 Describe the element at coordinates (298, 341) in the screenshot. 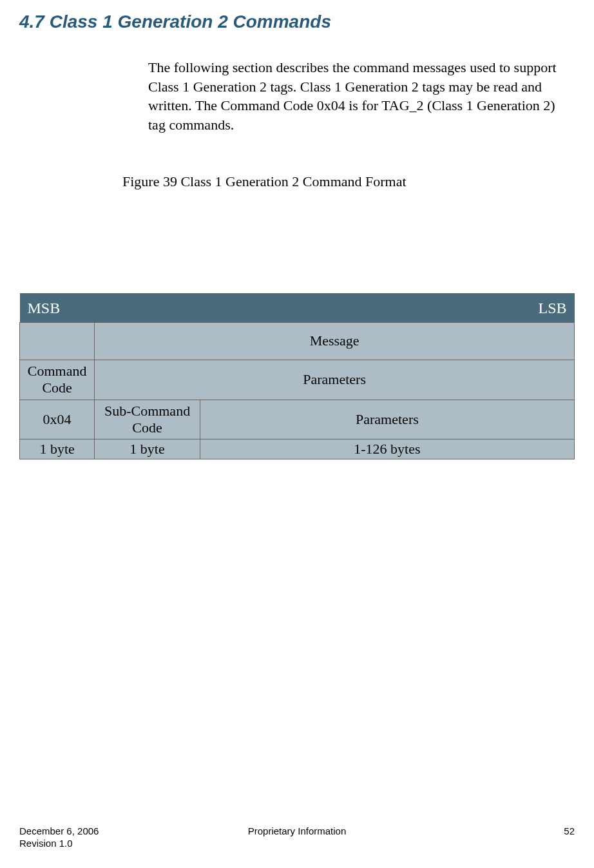

I see `table-row: Message` at that location.